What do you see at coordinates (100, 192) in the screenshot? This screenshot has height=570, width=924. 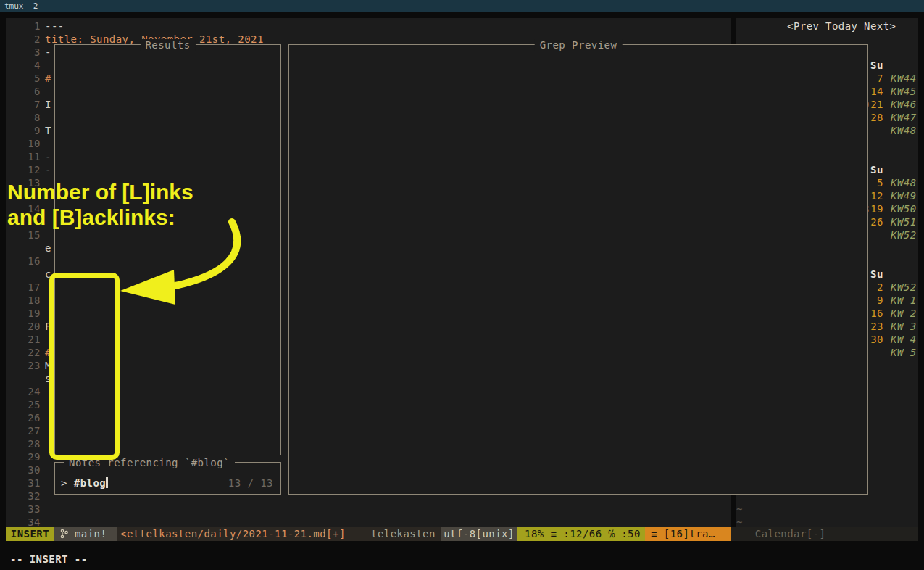 I see `annotation-line1: Number of [L]inks` at bounding box center [100, 192].